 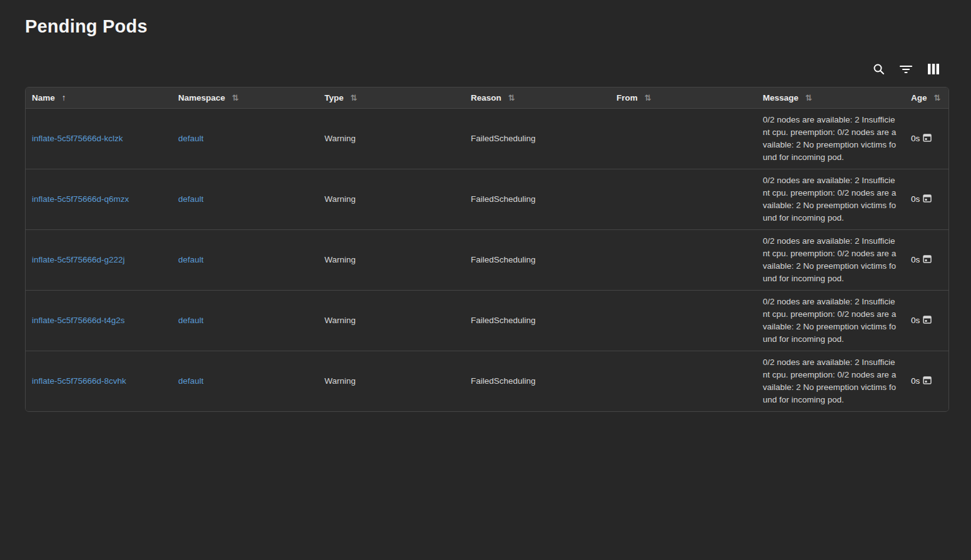 I want to click on filter-button, so click(x=906, y=70).